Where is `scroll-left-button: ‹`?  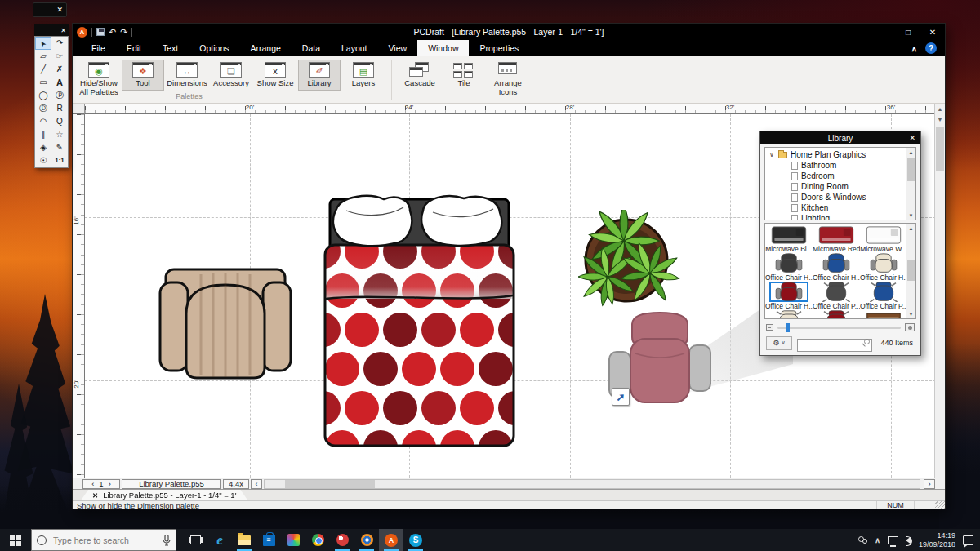 scroll-left-button: ‹ is located at coordinates (256, 484).